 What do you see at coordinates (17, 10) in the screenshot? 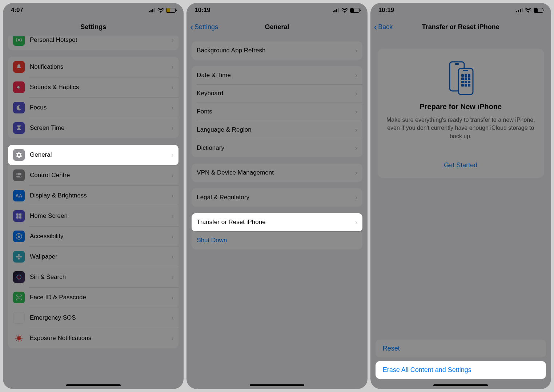
I see `clock: 4:07` at bounding box center [17, 10].